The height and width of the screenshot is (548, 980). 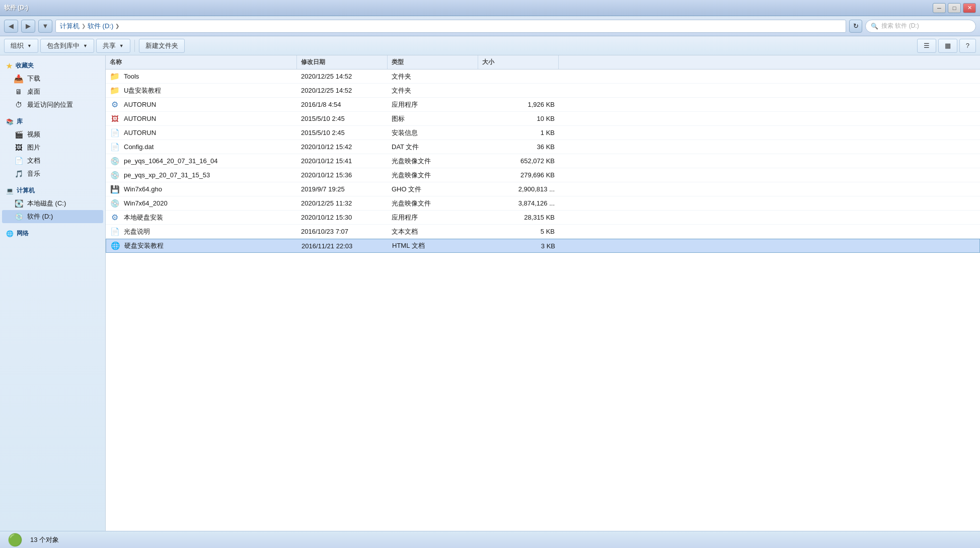 I want to click on share-button: 共享 ▼, so click(x=113, y=46).